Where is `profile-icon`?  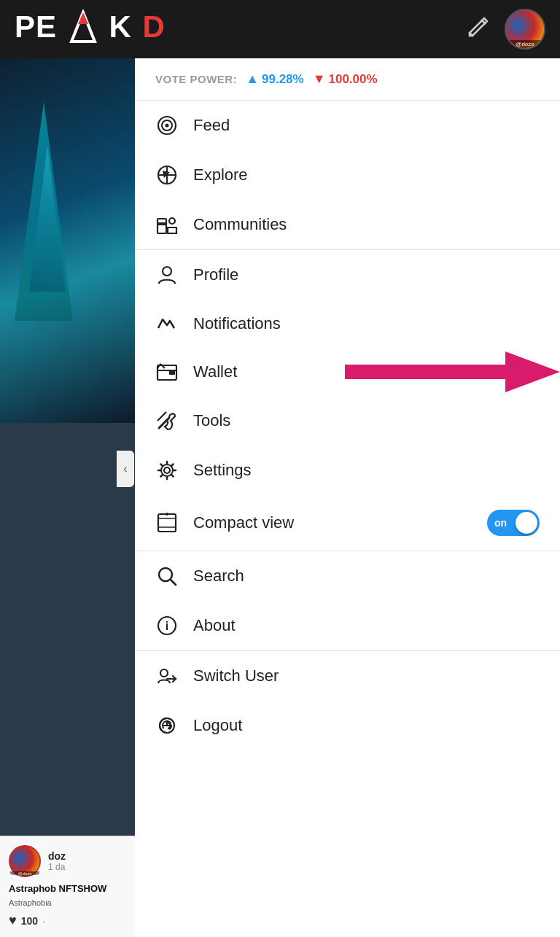 profile-icon is located at coordinates (167, 275).